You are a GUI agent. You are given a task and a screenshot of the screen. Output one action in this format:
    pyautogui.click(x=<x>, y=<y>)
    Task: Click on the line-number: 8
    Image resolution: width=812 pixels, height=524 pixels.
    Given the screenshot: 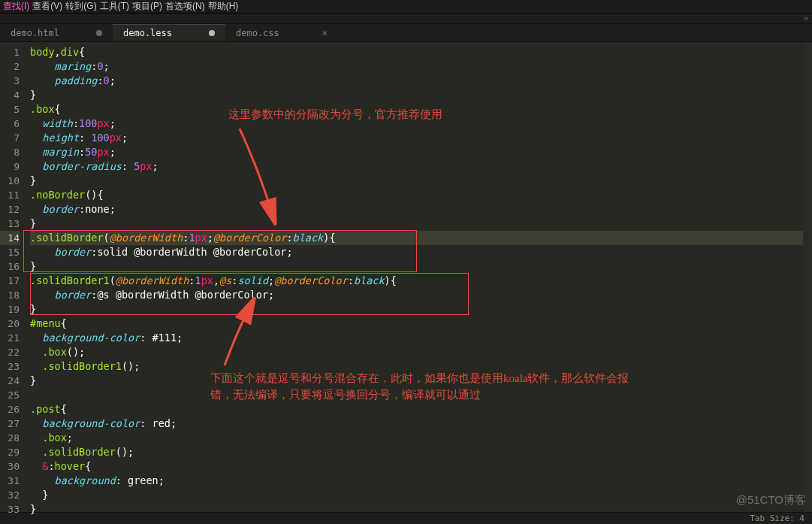 What is the action you would take?
    pyautogui.click(x=10, y=152)
    